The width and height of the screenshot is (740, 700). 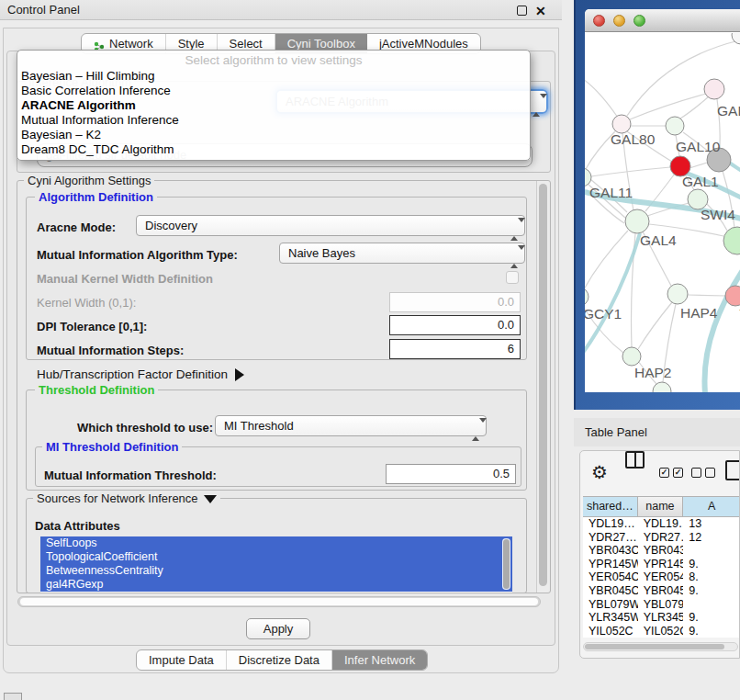 What do you see at coordinates (663, 213) in the screenshot?
I see `network-canvas-container: GALGAL80GAL10GAL1GAL11SWI4GAL4GCY1HAP4YH…` at bounding box center [663, 213].